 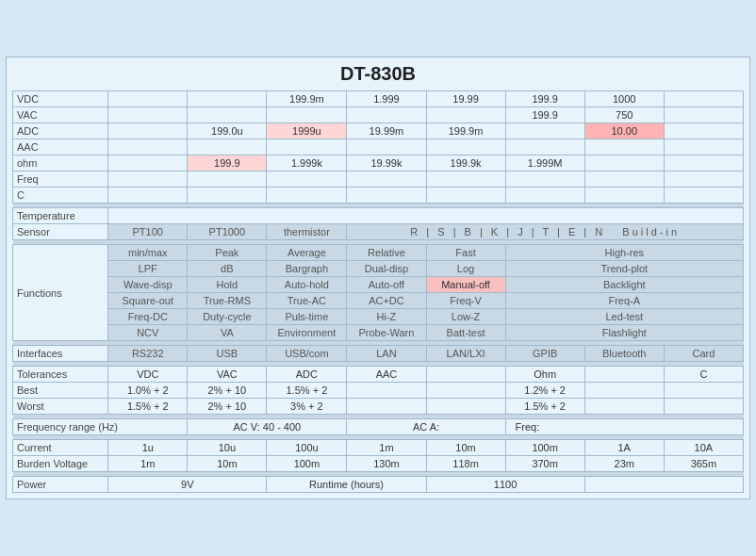 I want to click on tol-c-header: C, so click(x=703, y=375).